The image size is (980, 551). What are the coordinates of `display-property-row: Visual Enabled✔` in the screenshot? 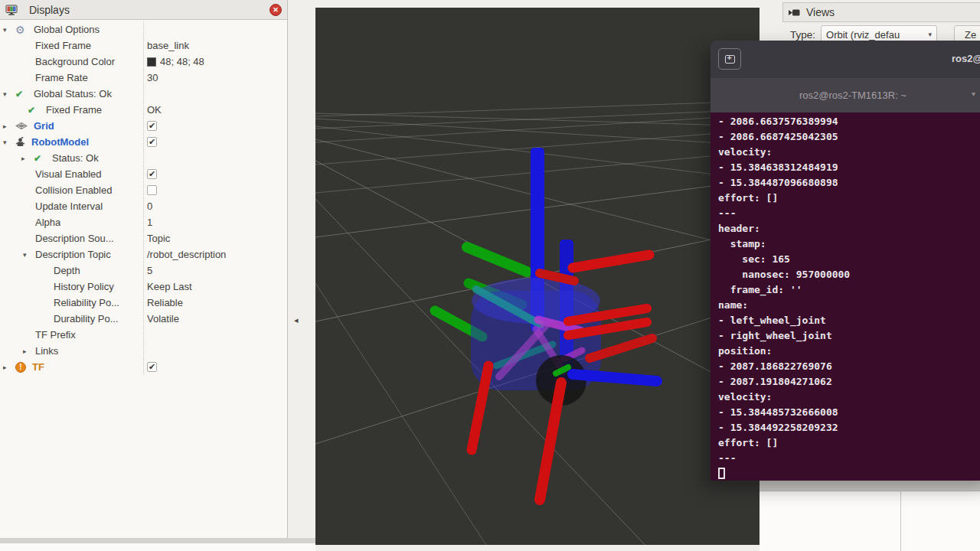 It's located at (144, 174).